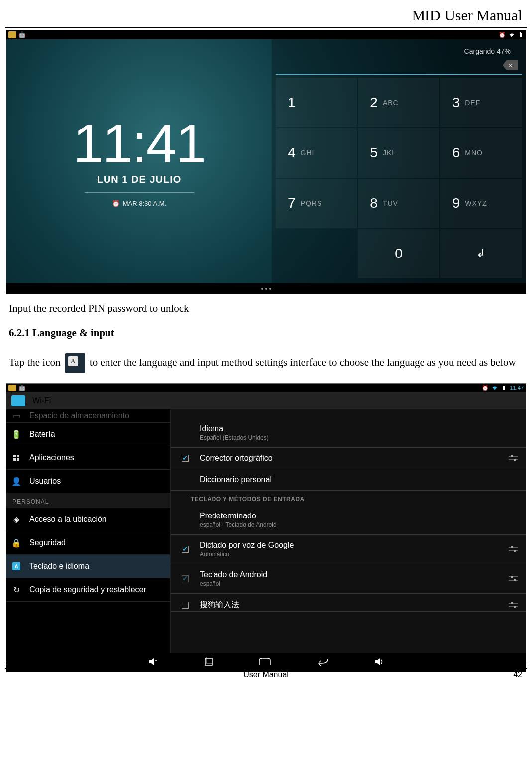 The height and width of the screenshot is (772, 532). Describe the element at coordinates (266, 401) in the screenshot. I see `settings-header-chip: Wi-Fi` at that location.